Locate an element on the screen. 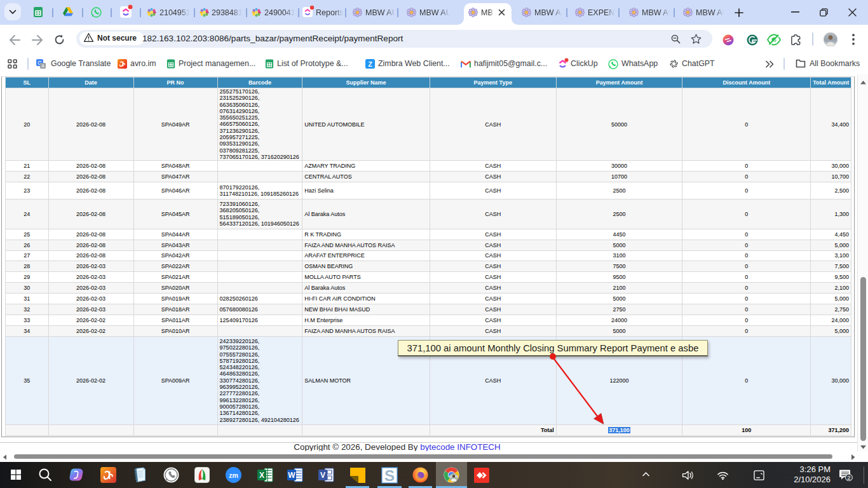 The height and width of the screenshot is (488, 868). svg-text: X is located at coordinates (262, 475).